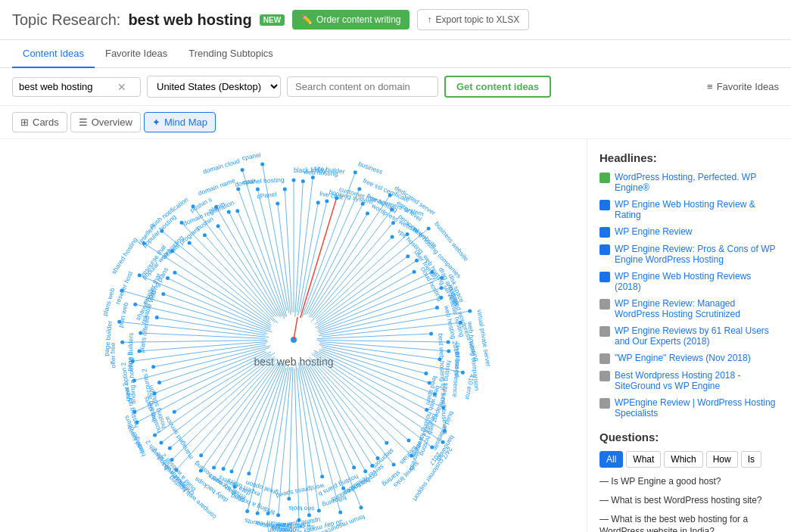  I want to click on headline-item: WordPress Hosting, Perfected. WP Engine®, so click(689, 182).